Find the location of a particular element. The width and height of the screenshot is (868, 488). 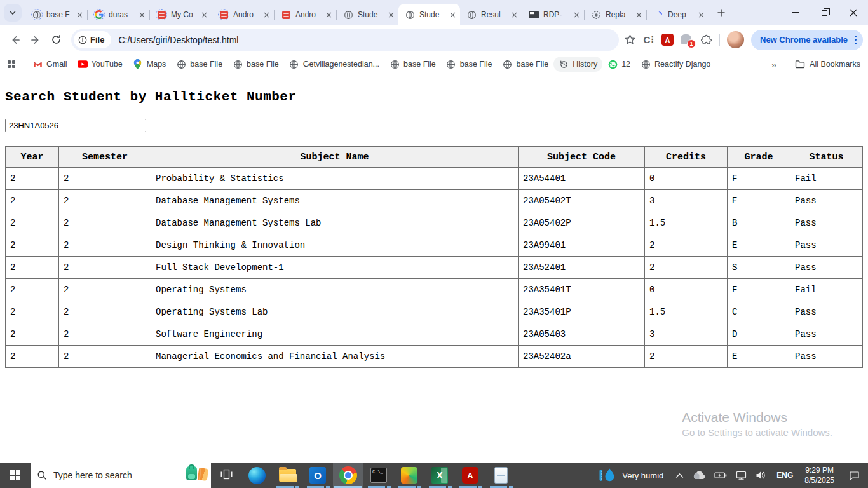

apps-grid-icon is located at coordinates (11, 64).